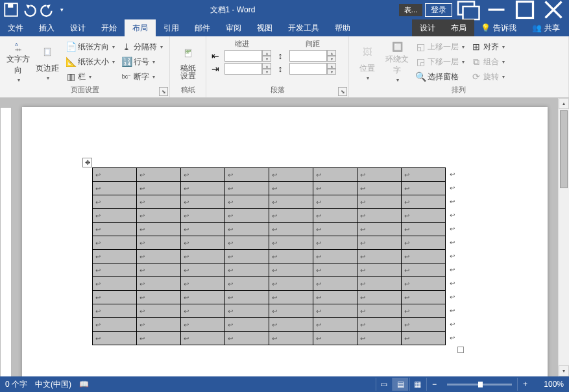 The height and width of the screenshot is (392, 569). Describe the element at coordinates (549, 384) in the screenshot. I see `zoom-level: 100%` at that location.